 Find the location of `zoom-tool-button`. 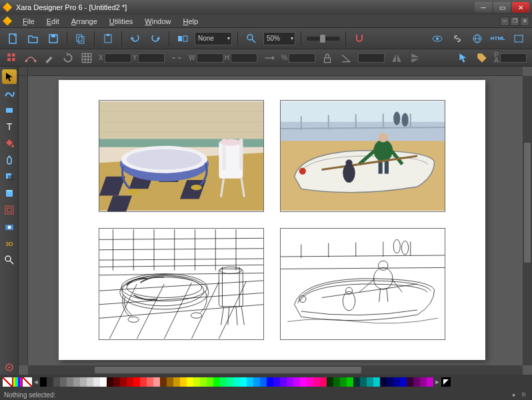

zoom-tool-button is located at coordinates (251, 39).